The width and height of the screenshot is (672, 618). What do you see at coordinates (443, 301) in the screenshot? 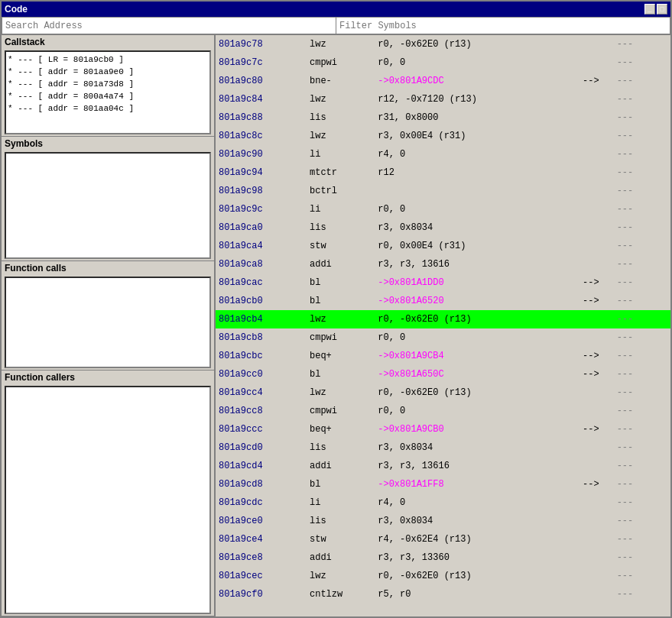
I see `disasm-row: 801a9cb0bl->0x801A6520-->---` at bounding box center [443, 301].